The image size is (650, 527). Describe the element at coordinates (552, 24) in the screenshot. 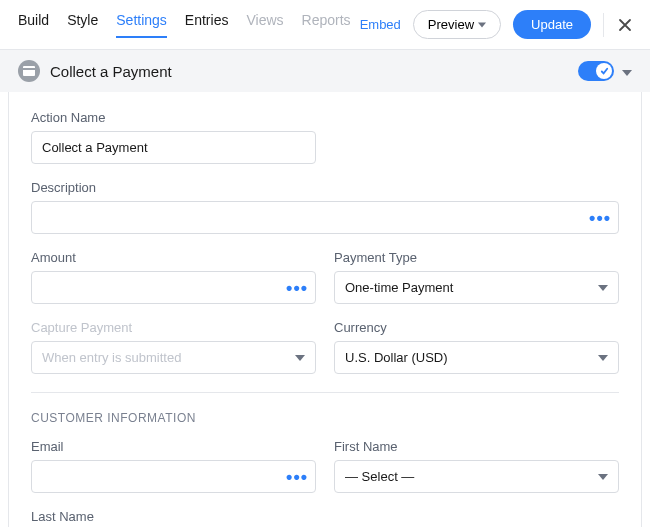

I see `update-button: Update` at that location.